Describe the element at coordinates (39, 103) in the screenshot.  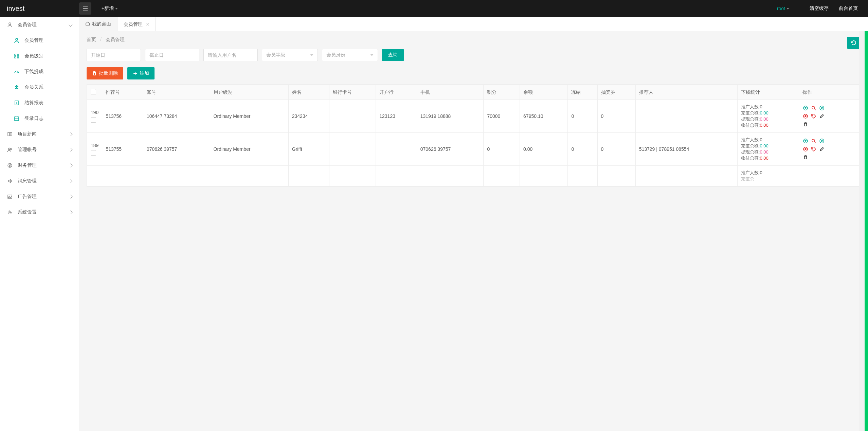
I see `sidebar-item-settlement-report: 结算报表` at that location.